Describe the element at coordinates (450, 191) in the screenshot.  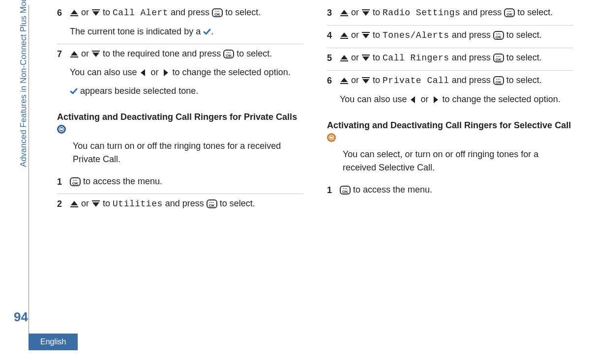
I see `selective-call-step-1: 1 ▪▪▪OK to access the menu.` at that location.